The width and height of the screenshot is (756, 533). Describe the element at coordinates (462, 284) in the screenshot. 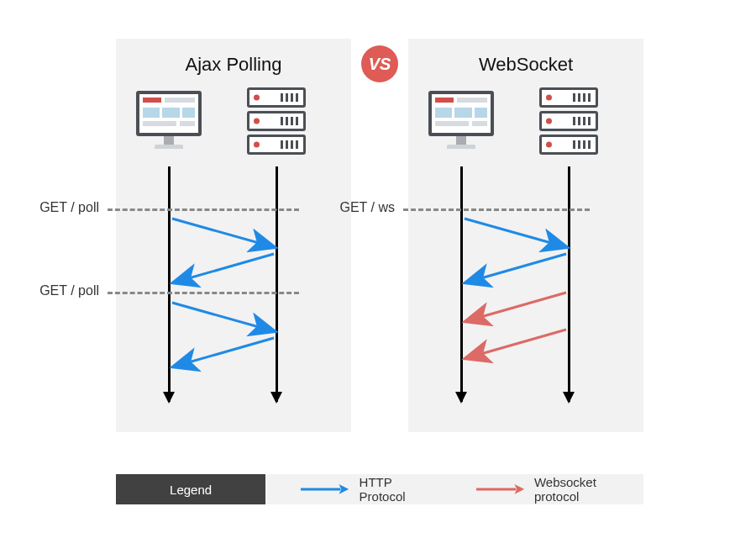

I see `lifeline-client-right` at that location.